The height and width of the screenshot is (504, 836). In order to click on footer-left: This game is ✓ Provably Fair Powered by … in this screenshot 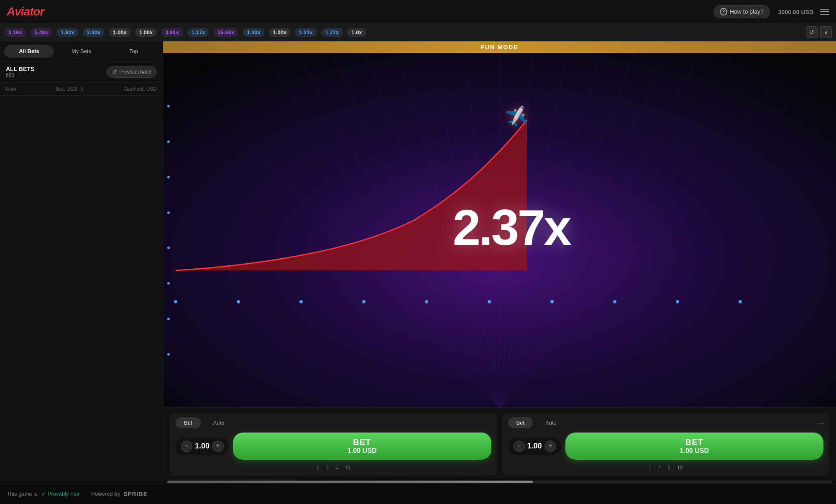, I will do `click(77, 494)`.